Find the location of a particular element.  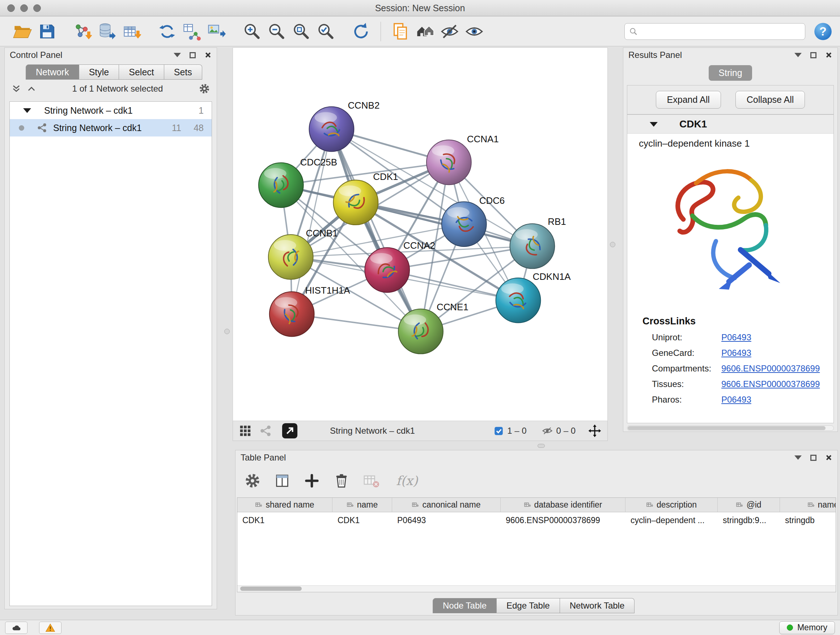

function-builder-button: f(x) is located at coordinates (407, 481).